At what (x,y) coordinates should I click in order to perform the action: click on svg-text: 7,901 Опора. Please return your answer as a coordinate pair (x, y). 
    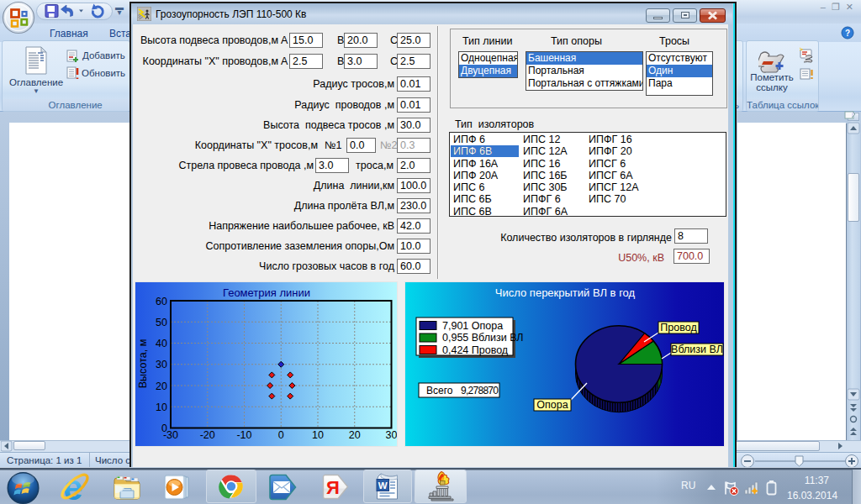
    Looking at the image, I should click on (473, 326).